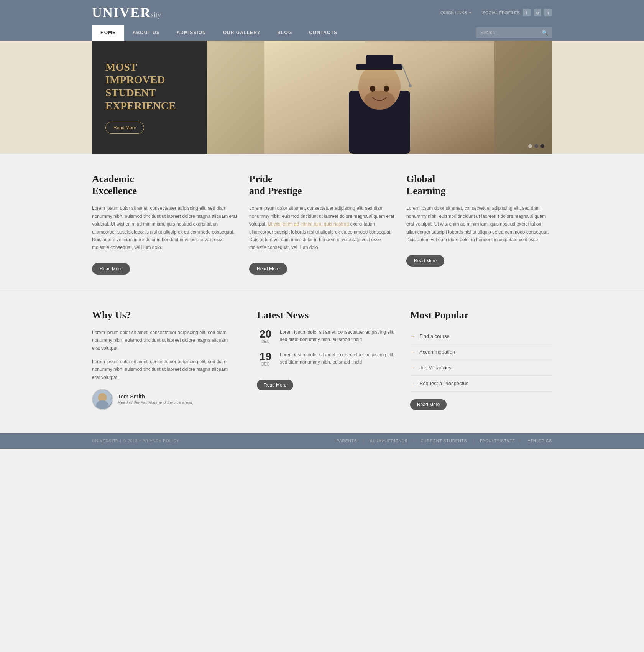  What do you see at coordinates (163, 400) in the screenshot?
I see `author-box: Tom Smith Head of the Faculties and Serv…` at bounding box center [163, 400].